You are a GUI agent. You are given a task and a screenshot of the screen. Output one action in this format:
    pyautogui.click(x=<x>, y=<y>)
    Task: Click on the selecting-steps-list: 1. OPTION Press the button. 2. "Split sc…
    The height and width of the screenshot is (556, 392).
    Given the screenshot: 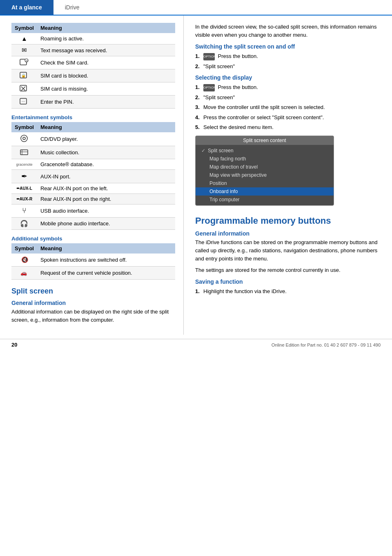 What is the action you would take?
    pyautogui.click(x=288, y=107)
    